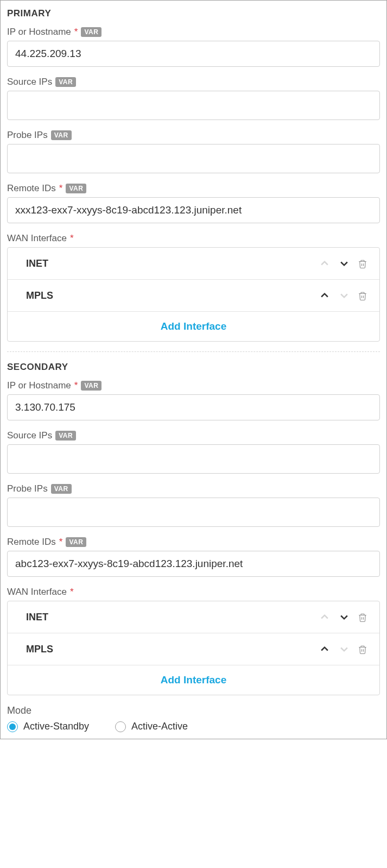  I want to click on mode-radio-group: Active-Standby Active-Active, so click(193, 727).